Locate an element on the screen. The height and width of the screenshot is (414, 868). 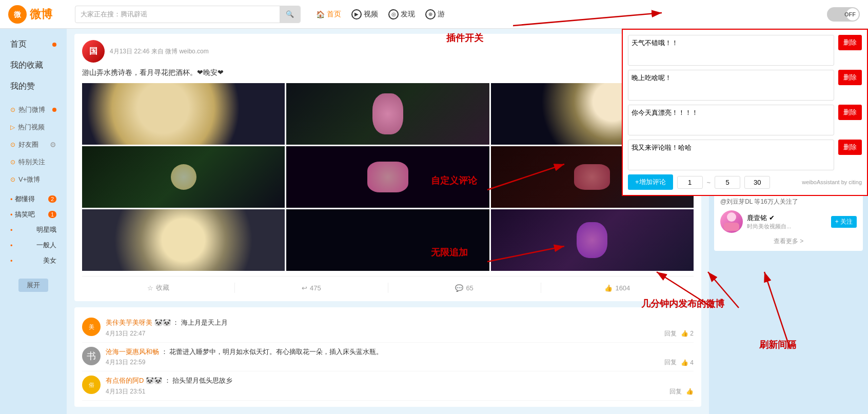
post-actions: ☆ 收藏 ↩ 475 💬 65 👍 is located at coordinates (388, 285).